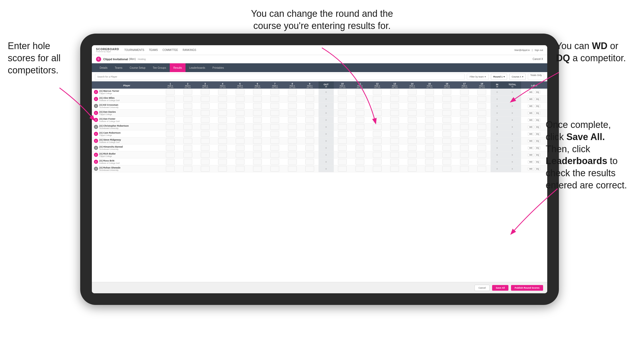  What do you see at coordinates (134, 50) in the screenshot?
I see `nav-tournaments: TOURNAMENTS` at bounding box center [134, 50].